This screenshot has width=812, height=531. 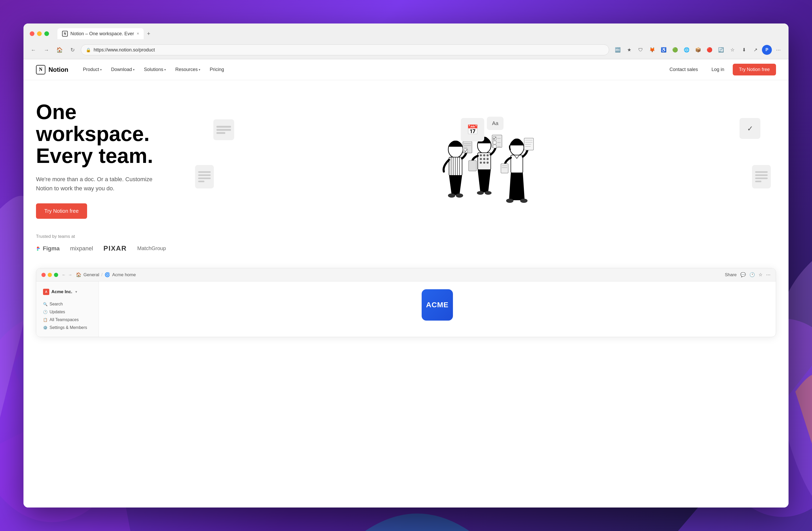 I want to click on close-button, so click(x=32, y=34).